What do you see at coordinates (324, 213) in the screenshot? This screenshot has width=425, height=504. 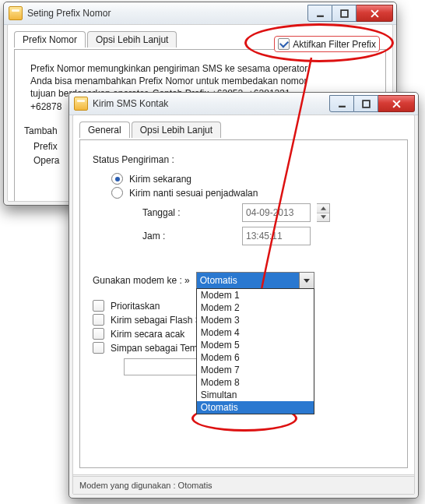 I see `date-spinner` at bounding box center [324, 213].